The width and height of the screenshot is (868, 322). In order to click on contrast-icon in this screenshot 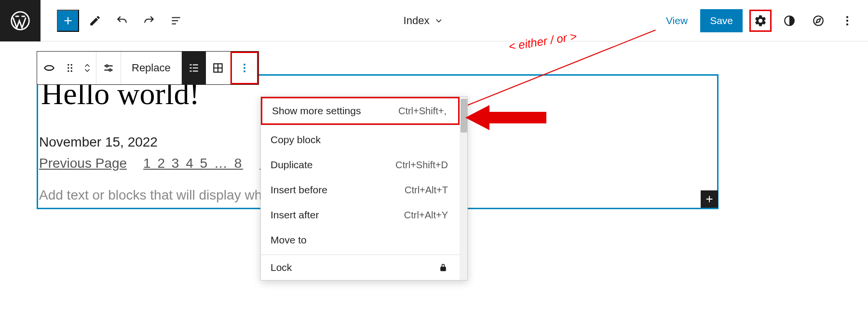, I will do `click(789, 21)`.